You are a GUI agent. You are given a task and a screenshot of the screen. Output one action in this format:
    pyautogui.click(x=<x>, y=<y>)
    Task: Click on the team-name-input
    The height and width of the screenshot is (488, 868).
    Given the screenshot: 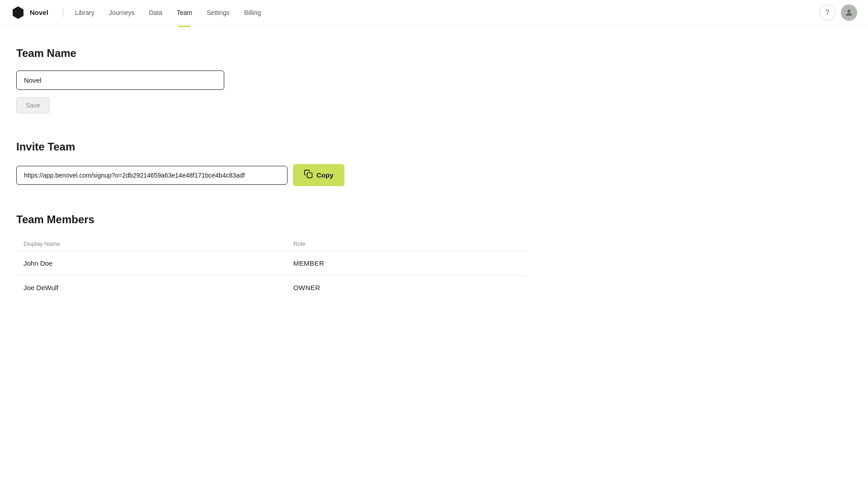 What is the action you would take?
    pyautogui.click(x=120, y=80)
    